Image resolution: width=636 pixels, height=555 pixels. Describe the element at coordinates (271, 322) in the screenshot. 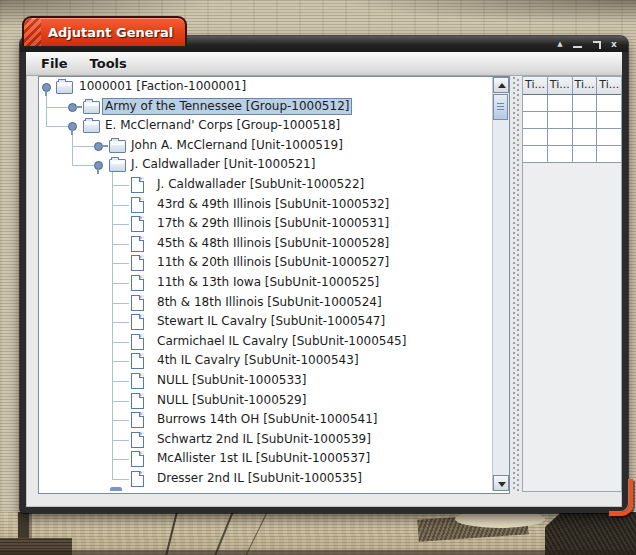

I see `tree-node-label: Stewart IL Cavalry [SubUnit-1000547]` at that location.